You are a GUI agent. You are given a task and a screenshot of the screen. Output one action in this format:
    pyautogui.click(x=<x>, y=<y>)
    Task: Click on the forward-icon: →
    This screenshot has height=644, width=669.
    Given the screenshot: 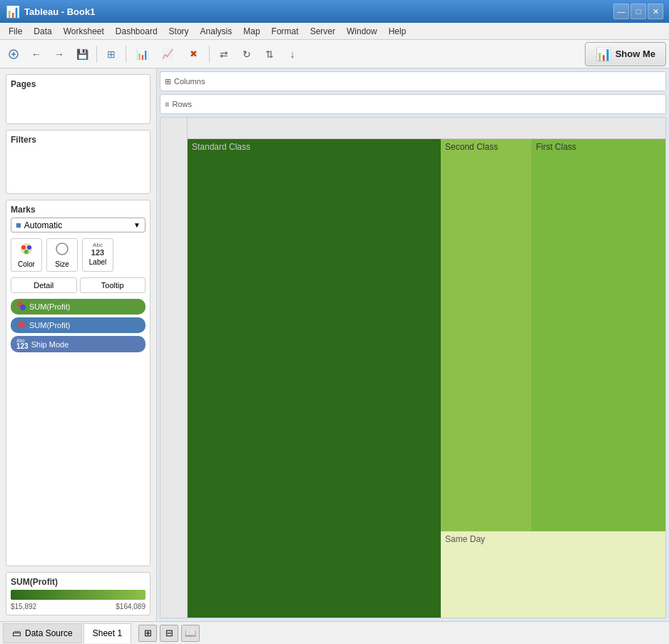 What is the action you would take?
    pyautogui.click(x=59, y=54)
    